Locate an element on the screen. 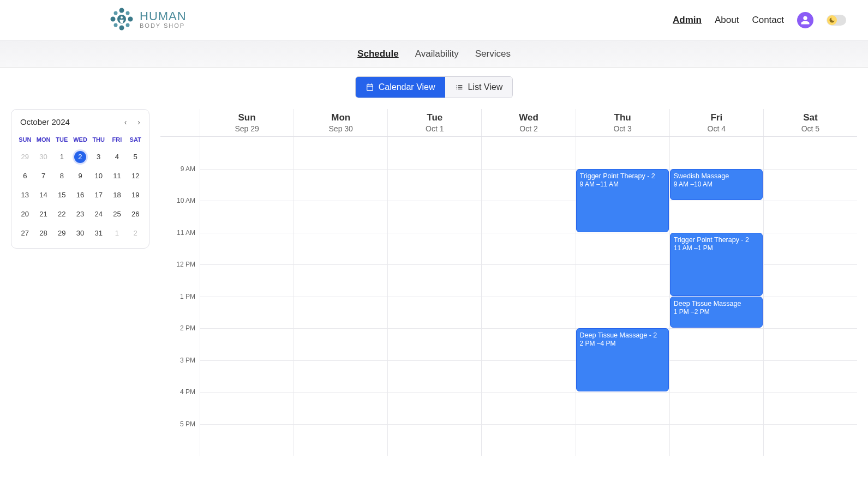 Image resolution: width=868 pixels, height=501 pixels. mini-cal-day: 21 is located at coordinates (44, 214).